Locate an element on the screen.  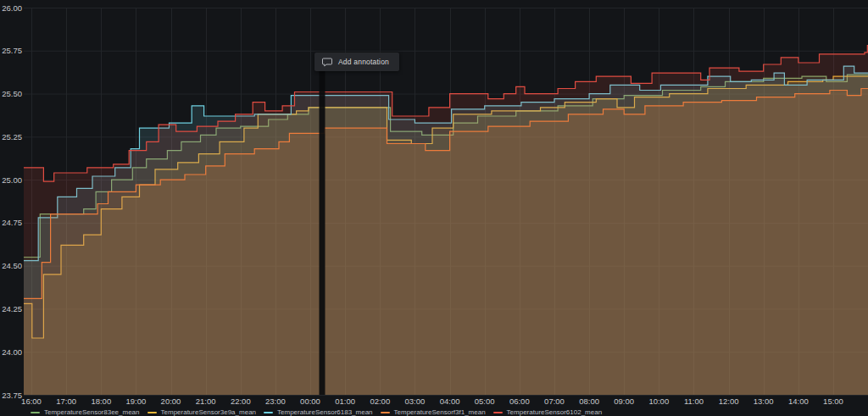
x-tick-label: 18:00 is located at coordinates (101, 402).